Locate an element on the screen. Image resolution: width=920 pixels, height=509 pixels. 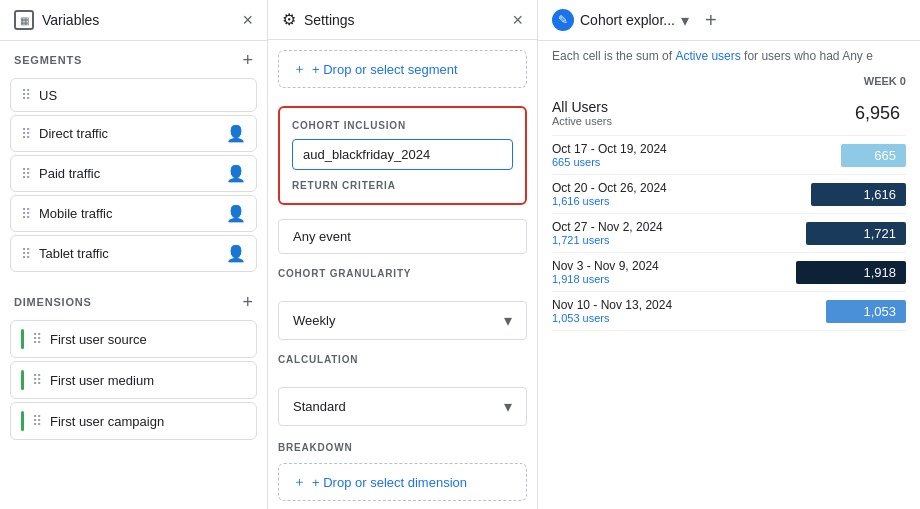
cohort-granularity-section: COHORT GRANULARITY is located at coordinates (402, 278).